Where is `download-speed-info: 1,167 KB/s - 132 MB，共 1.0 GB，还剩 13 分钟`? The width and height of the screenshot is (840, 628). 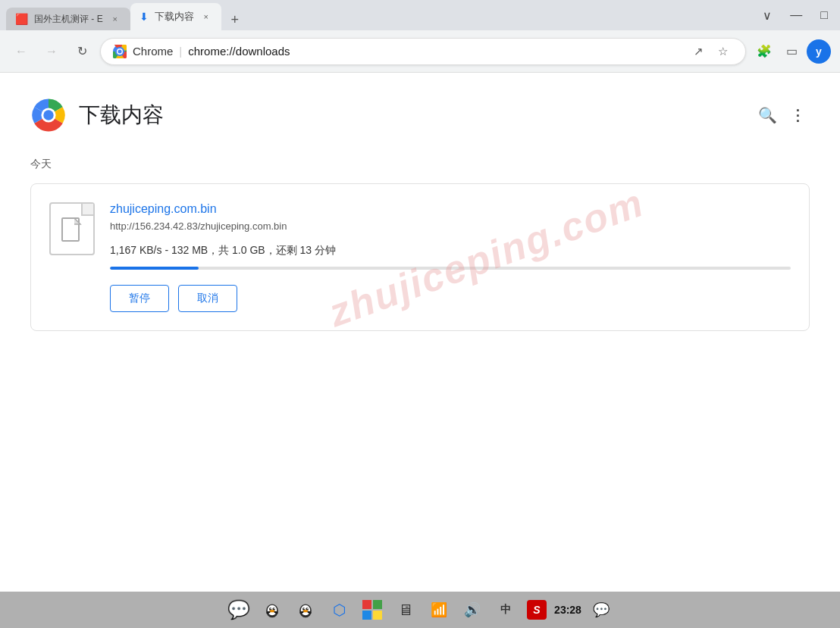
download-speed-info: 1,167 KB/s - 132 MB，共 1.0 GB，还剩 13 分钟 is located at coordinates (450, 251).